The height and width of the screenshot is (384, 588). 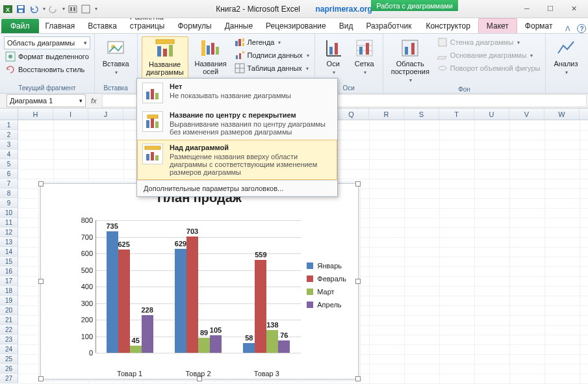 What do you see at coordinates (9, 213) in the screenshot?
I see `row-header: 10` at bounding box center [9, 213].